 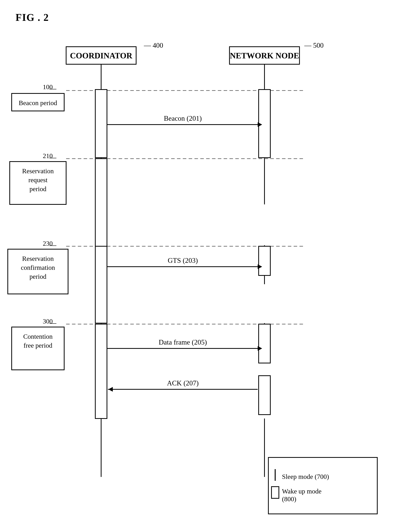 What do you see at coordinates (183, 383) in the screenshot?
I see `ack-label: ACK (207)` at bounding box center [183, 383].